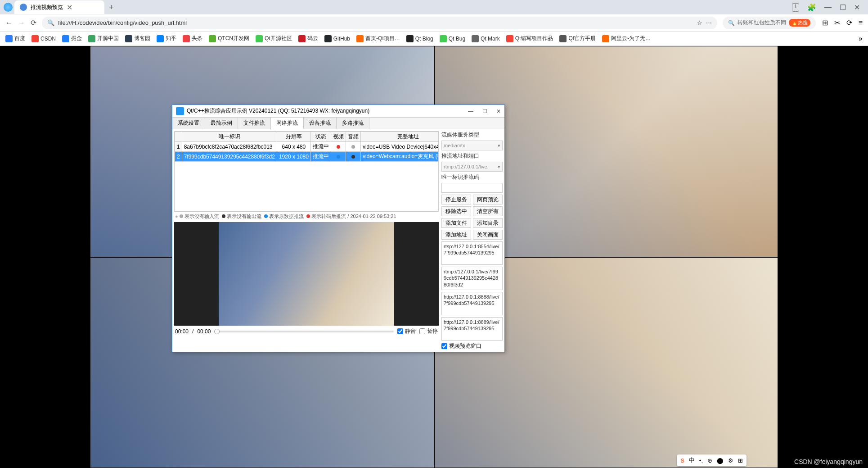 The height and width of the screenshot is (468, 868). I want to click on url-box: http://127.0.0.1:8888/live/7f999cdb57449…, so click(472, 304).